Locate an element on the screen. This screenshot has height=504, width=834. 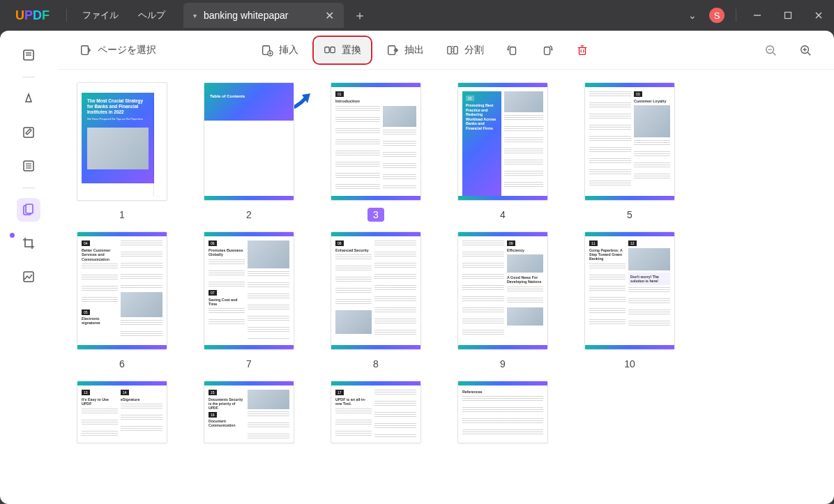
organize-pages-tool-icon is located at coordinates (29, 210).